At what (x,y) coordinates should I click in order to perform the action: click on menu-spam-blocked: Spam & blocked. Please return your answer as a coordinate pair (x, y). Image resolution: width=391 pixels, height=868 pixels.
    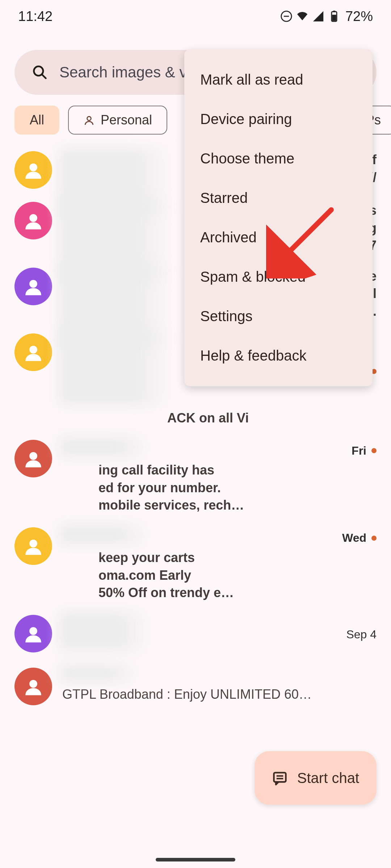
    Looking at the image, I should click on (278, 277).